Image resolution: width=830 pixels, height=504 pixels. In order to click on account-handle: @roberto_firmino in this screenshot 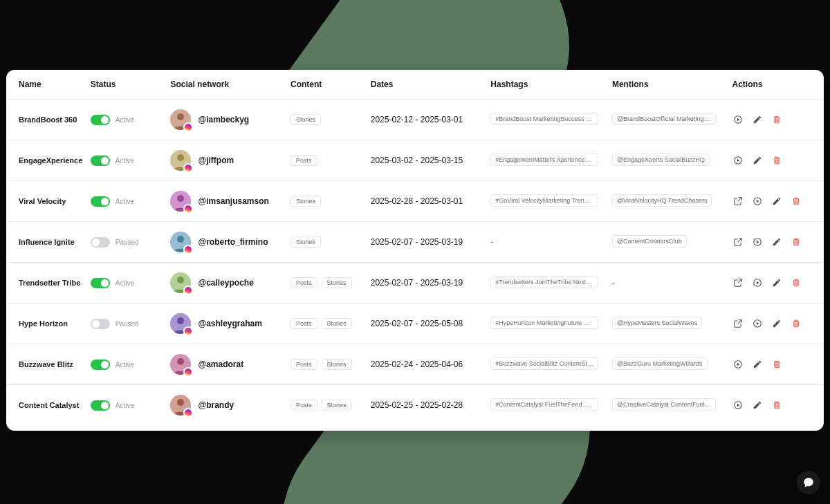, I will do `click(232, 242)`.